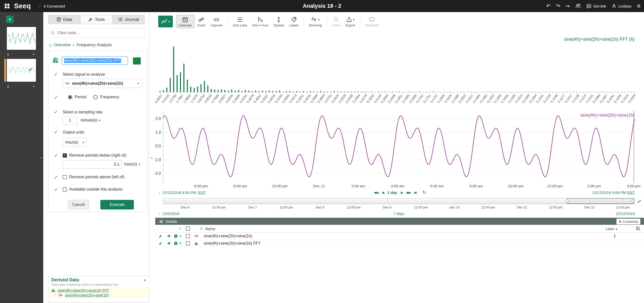  What do you see at coordinates (402, 193) in the screenshot?
I see `step-forward-icon: ▶` at bounding box center [402, 193].